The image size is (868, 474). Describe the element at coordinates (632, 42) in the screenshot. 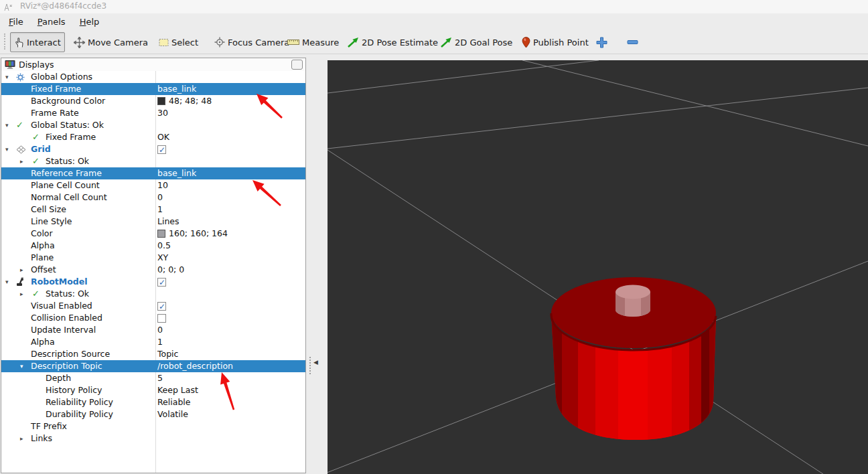

I see `minus-icon` at that location.